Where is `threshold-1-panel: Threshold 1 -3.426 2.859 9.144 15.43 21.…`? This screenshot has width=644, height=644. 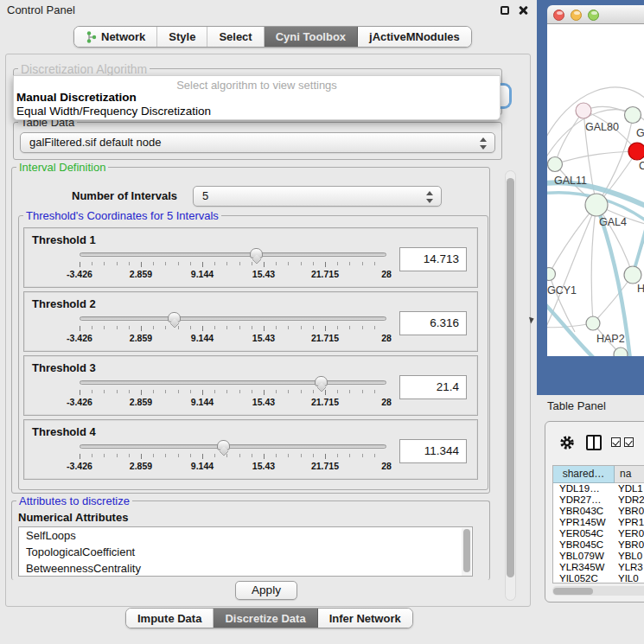
threshold-1-panel: Threshold 1 -3.426 2.859 9.144 15.43 21.… is located at coordinates (251, 258).